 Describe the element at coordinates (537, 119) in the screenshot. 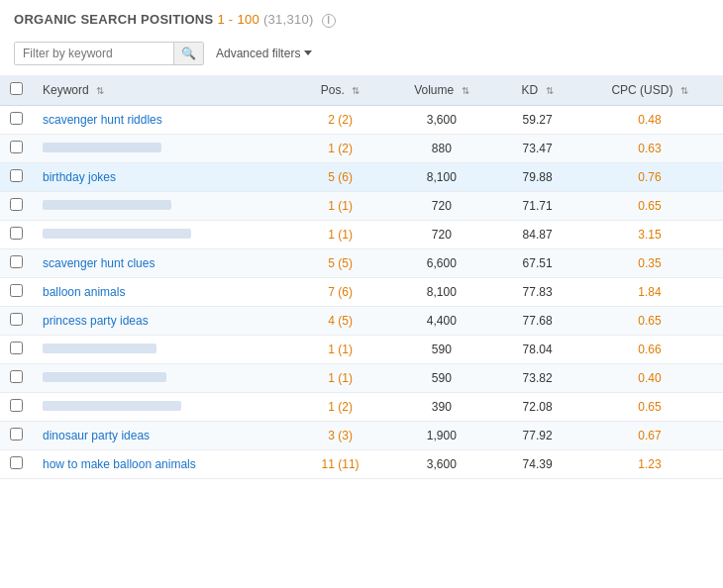

I see `kd-cell: 59.27` at that location.